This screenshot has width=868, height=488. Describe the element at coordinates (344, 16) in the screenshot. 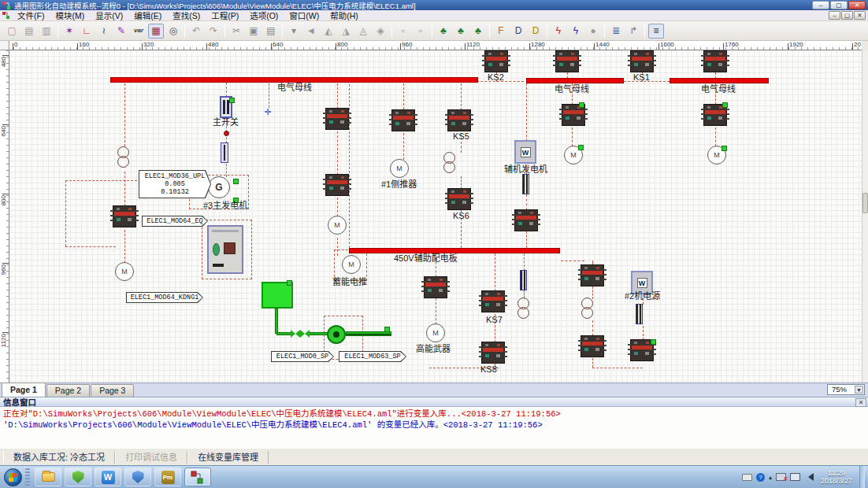

I see `menu-item: 帮助(H)` at that location.